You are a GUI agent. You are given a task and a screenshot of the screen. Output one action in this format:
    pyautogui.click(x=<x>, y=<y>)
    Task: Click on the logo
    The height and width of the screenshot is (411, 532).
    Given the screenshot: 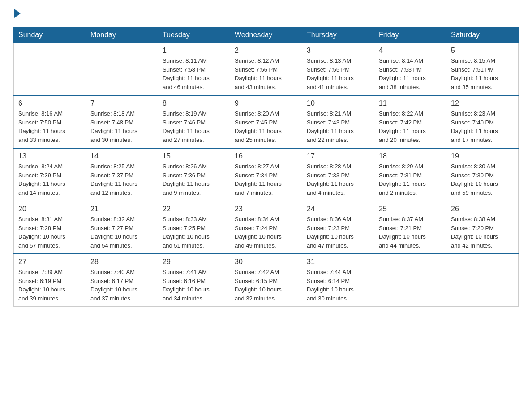 What is the action you would take?
    pyautogui.click(x=17, y=13)
    